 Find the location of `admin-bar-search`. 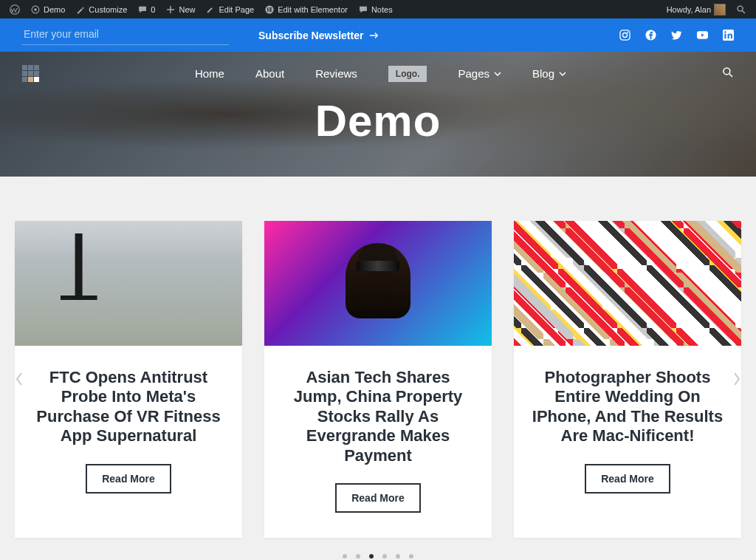

admin-bar-search is located at coordinates (741, 9).